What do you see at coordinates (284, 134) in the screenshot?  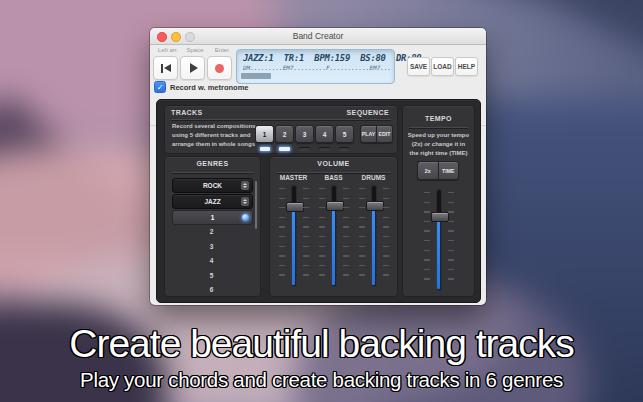 I see `track-button-2: 2` at bounding box center [284, 134].